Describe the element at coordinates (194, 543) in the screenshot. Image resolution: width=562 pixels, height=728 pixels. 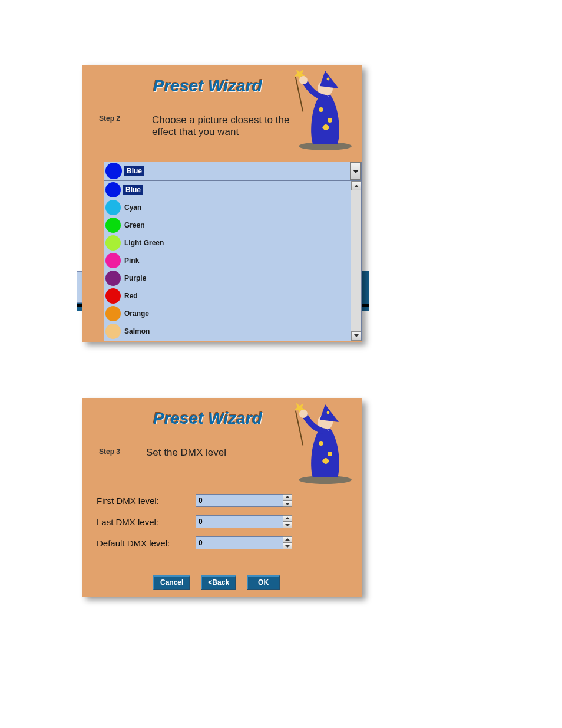
I see `default-dmx-level-row: Default DMX level: 0` at that location.